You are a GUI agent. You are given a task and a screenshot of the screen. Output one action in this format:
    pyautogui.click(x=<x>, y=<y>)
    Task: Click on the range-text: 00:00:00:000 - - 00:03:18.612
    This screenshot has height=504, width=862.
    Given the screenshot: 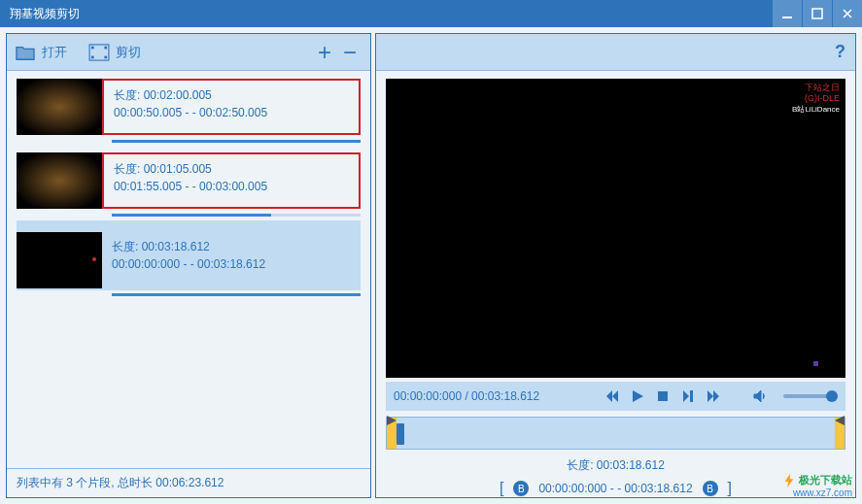 What is the action you would take?
    pyautogui.click(x=615, y=488)
    